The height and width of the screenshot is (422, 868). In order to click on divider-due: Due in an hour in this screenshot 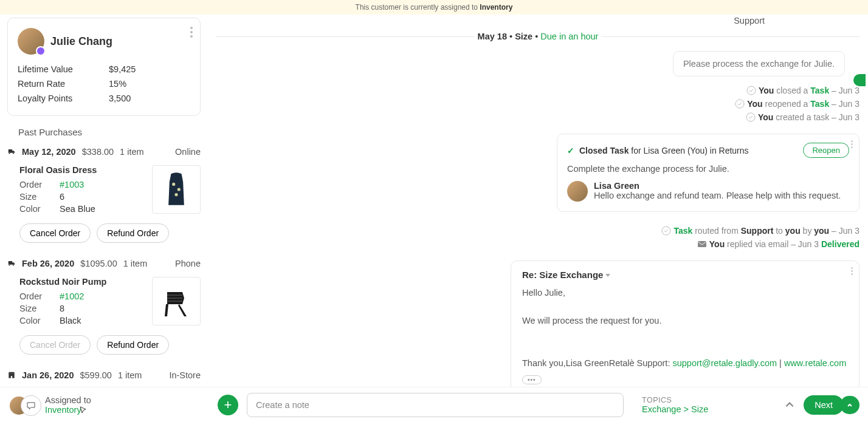, I will do `click(569, 36)`.